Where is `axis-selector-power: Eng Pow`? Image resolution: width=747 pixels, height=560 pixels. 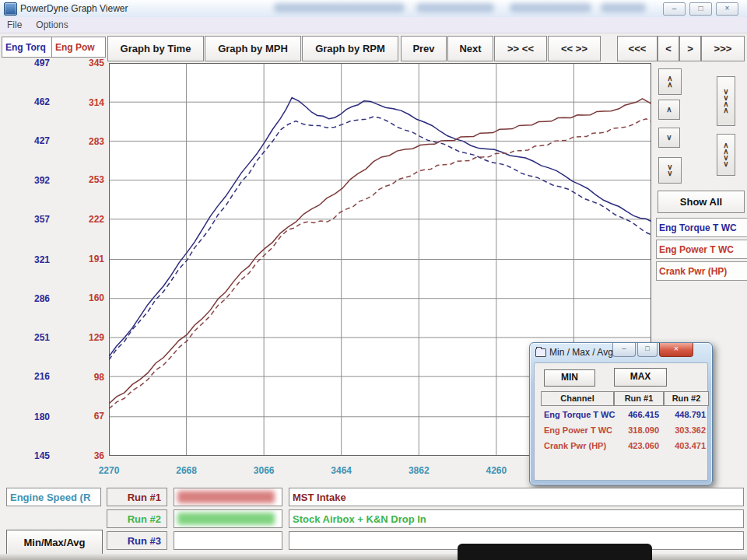 axis-selector-power: Eng Pow is located at coordinates (79, 47).